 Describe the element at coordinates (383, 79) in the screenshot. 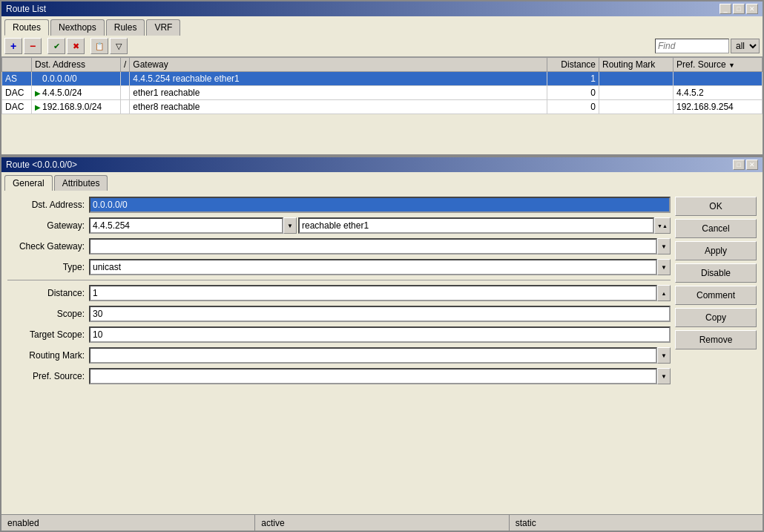

I see `table-row: AS ▶0.0.0.0/0 4.4.5.254 reachable ether1…` at that location.